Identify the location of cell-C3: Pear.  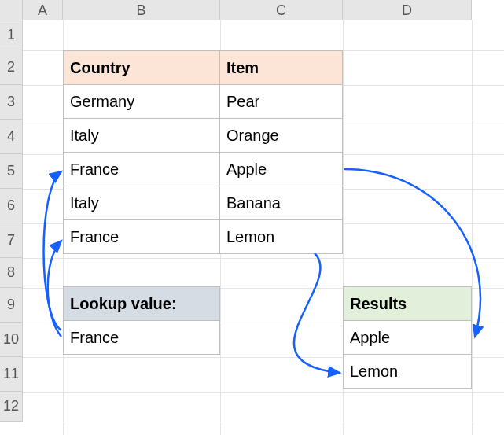
(281, 101).